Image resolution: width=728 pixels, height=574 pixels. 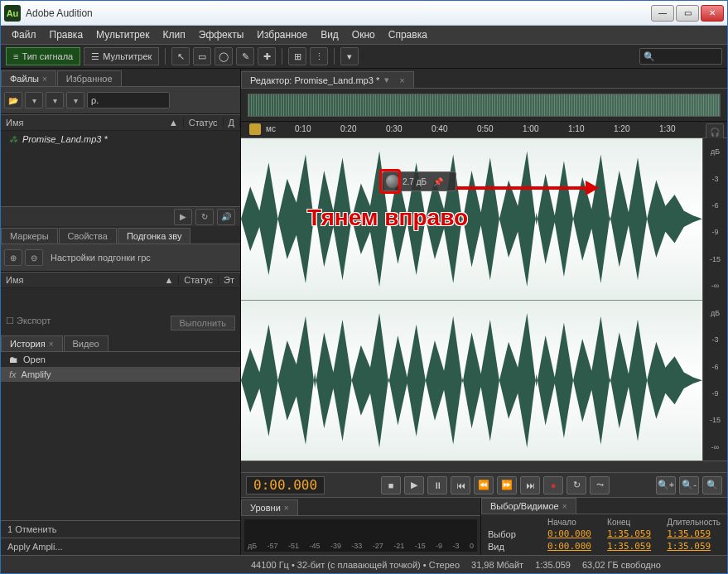 I want to click on marker-del-button: ⊖, so click(x=34, y=258).